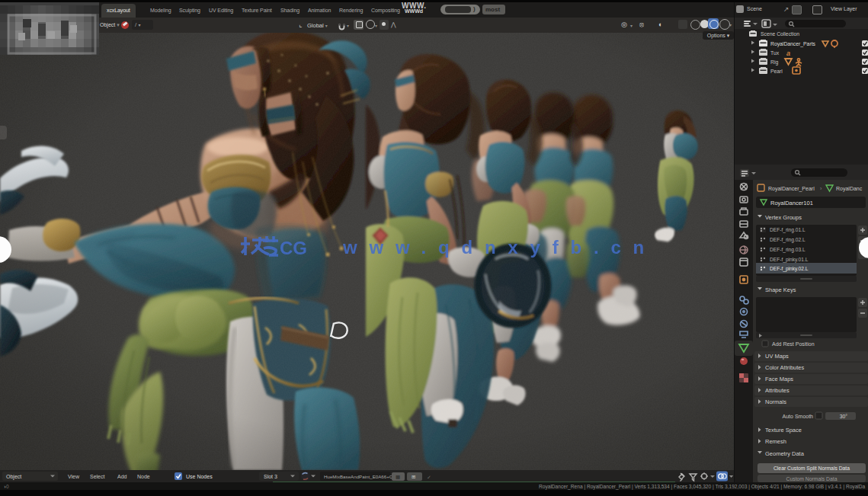 Image resolution: width=868 pixels, height=496 pixels. I want to click on svg-text: Geometry Data, so click(785, 454).